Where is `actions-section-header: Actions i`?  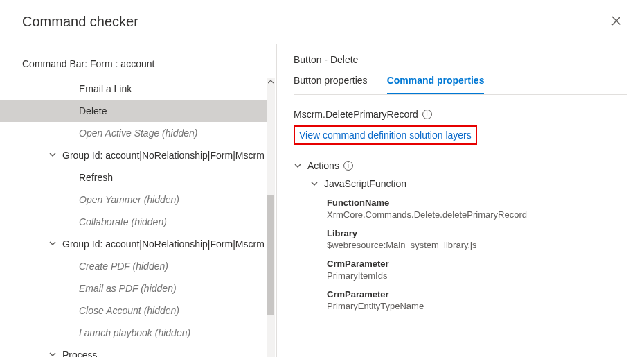 actions-section-header: Actions i is located at coordinates (460, 166).